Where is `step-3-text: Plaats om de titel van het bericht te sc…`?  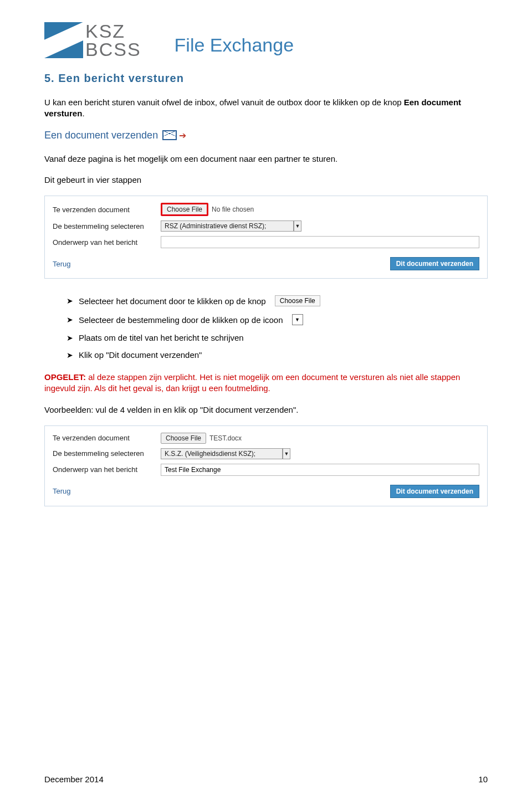
step-3-text: Plaats om de titel van het bericht te sc… is located at coordinates (161, 338).